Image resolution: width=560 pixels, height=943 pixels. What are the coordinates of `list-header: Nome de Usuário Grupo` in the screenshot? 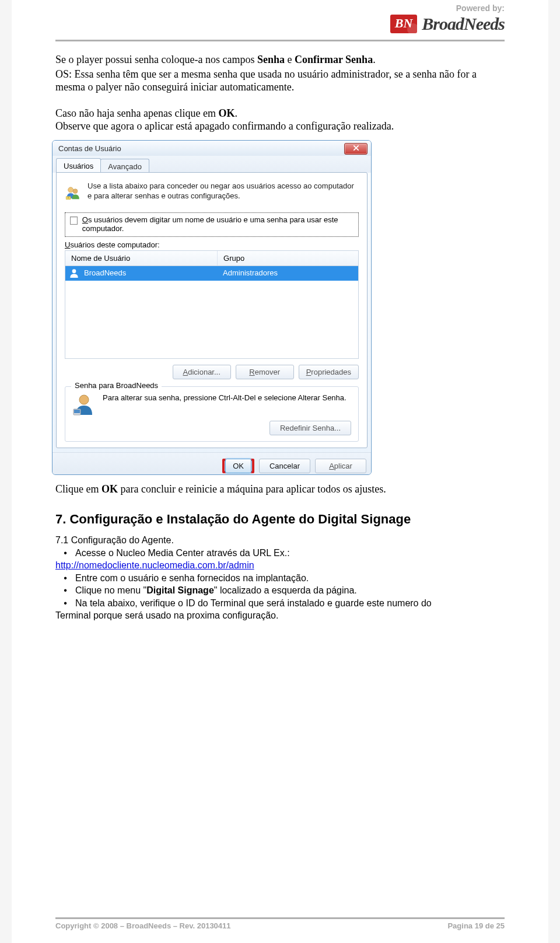 It's located at (212, 258).